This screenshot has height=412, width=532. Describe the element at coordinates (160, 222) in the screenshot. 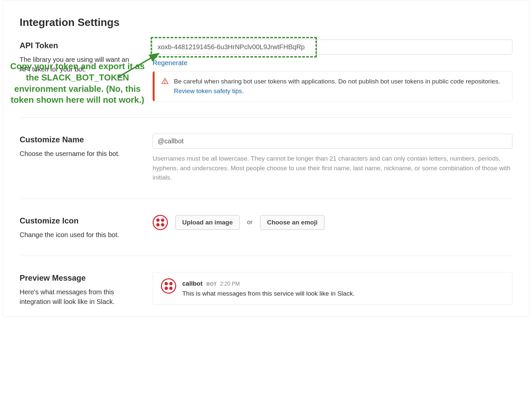

I see `bot-avatar-icon` at that location.